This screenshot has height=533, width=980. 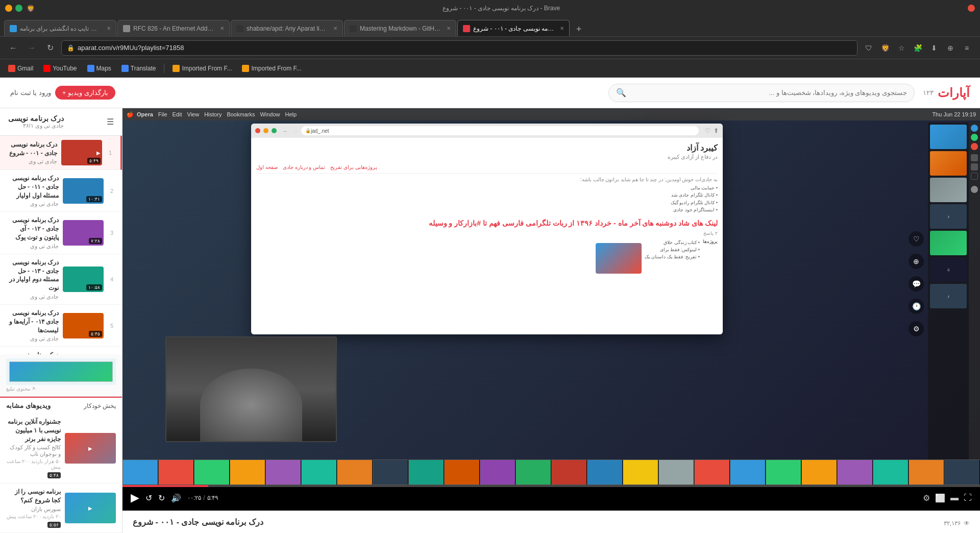 I want to click on forward-button: ↻, so click(x=161, y=498).